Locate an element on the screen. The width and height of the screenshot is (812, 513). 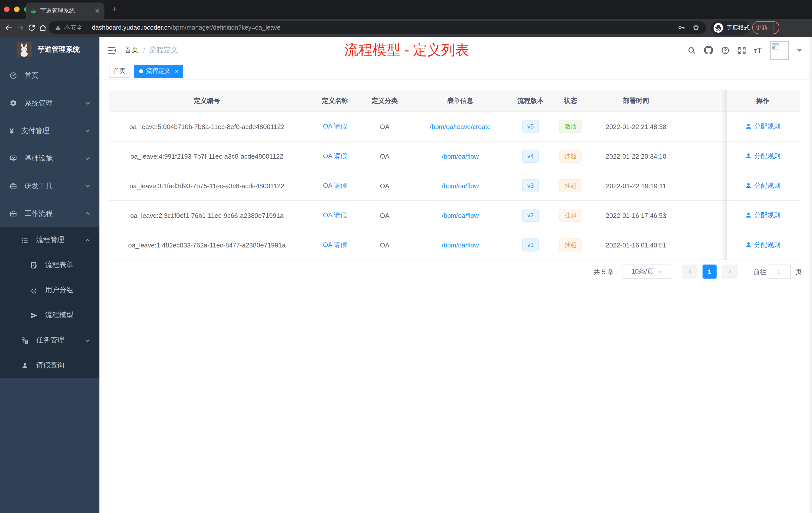
new-tab-icon: ＋ is located at coordinates (114, 9).